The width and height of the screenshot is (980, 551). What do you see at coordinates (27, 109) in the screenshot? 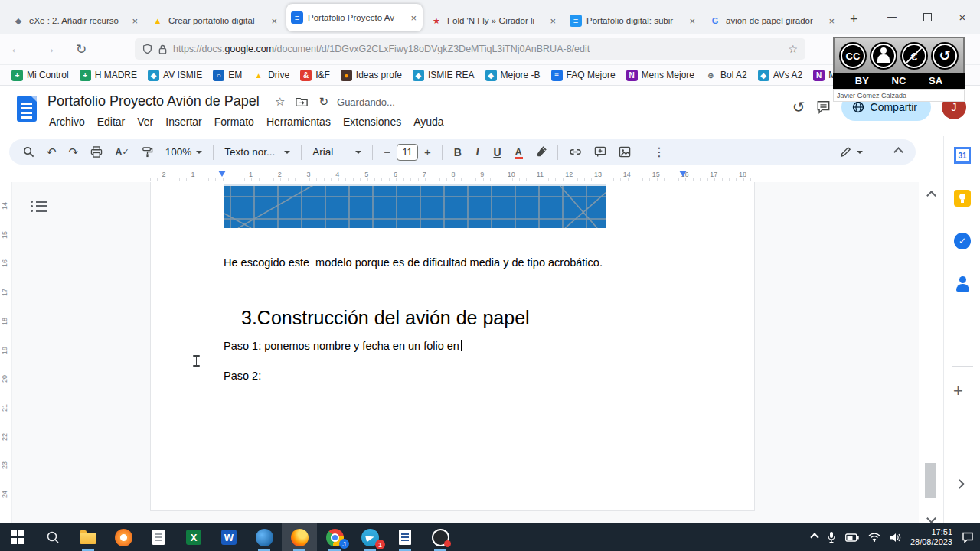
I see `google-docs-icon` at bounding box center [27, 109].